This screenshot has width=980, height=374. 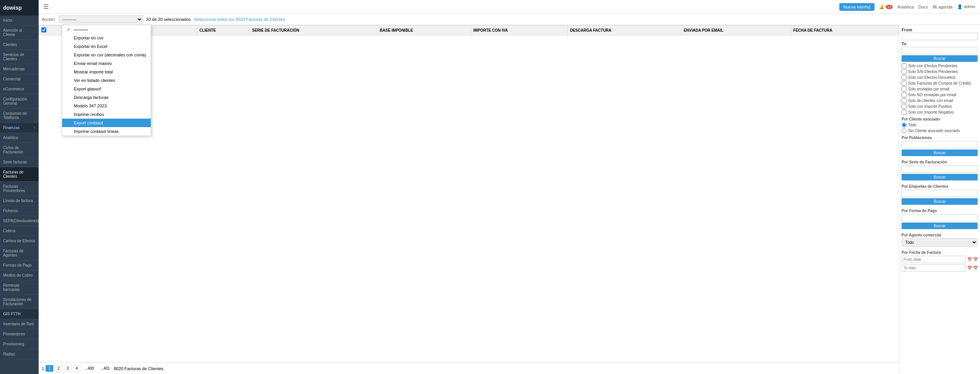 What do you see at coordinates (857, 7) in the screenshot?
I see `new-interface-button: Nueva interfaz` at bounding box center [857, 7].